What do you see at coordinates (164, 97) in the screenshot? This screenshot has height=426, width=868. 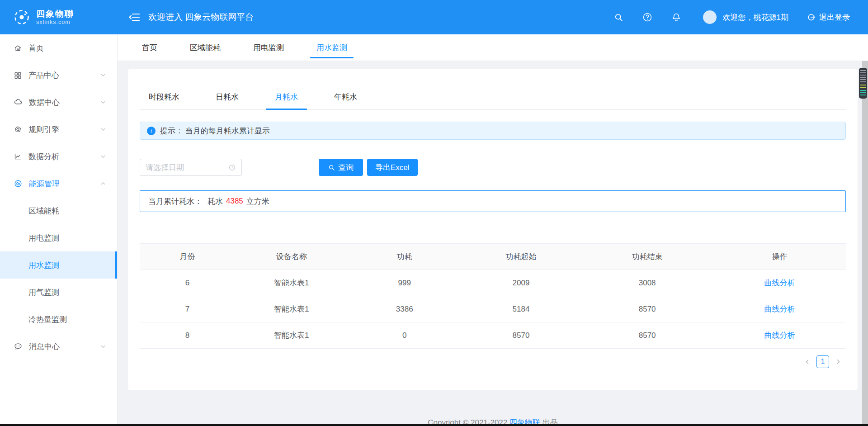 I see `tab-label: 时段耗水` at bounding box center [164, 97].